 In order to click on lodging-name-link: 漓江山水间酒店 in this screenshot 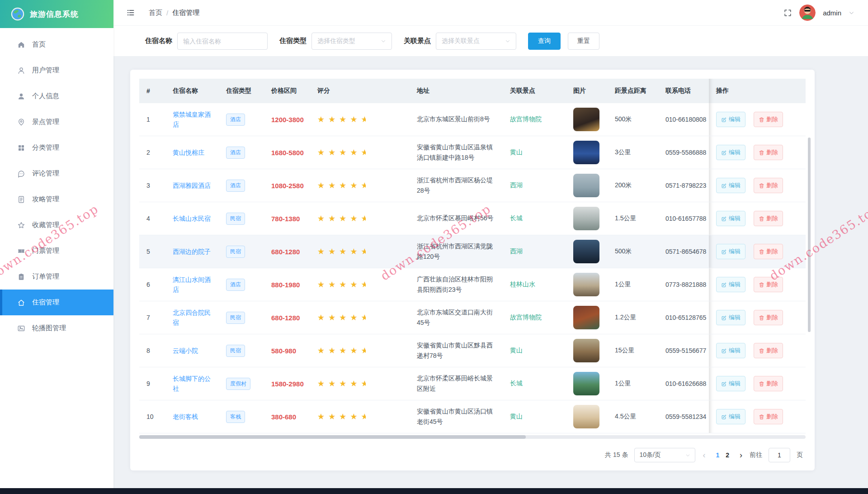, I will do `click(193, 285)`.